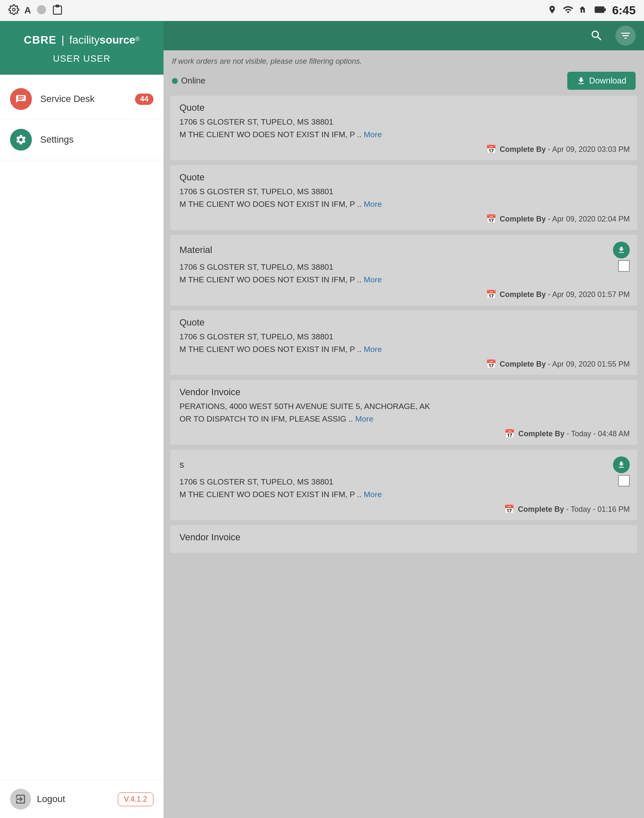  What do you see at coordinates (584, 10) in the screenshot?
I see `signal-icon` at bounding box center [584, 10].